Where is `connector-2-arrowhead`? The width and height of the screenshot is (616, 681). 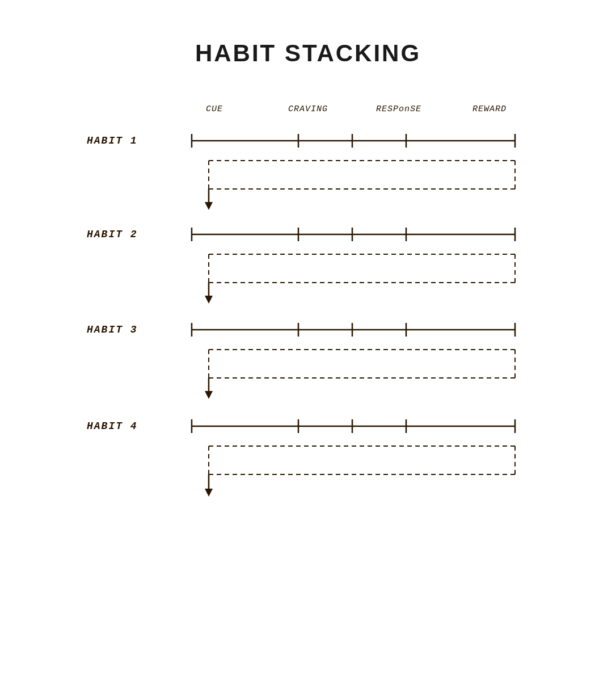 connector-2-arrowhead is located at coordinates (209, 300).